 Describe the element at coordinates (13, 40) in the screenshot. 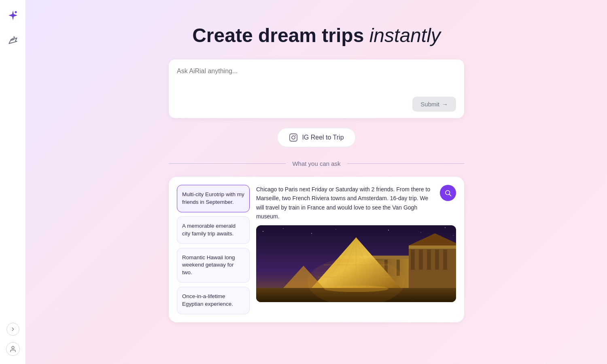

I see `plane-icon` at that location.